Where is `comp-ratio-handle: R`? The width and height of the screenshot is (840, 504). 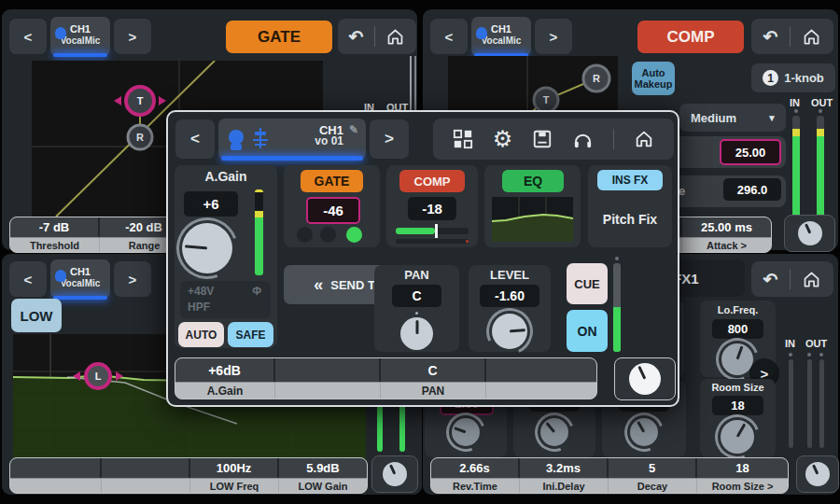
comp-ratio-handle: R is located at coordinates (596, 78).